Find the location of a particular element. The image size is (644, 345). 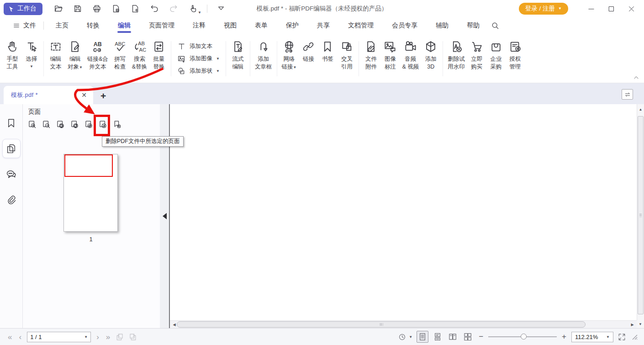

page-display-options-button is located at coordinates (117, 125).